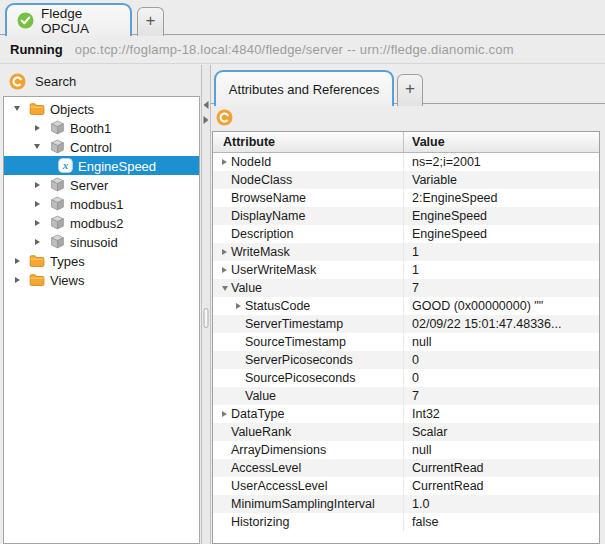 This screenshot has height=544, width=605. I want to click on attribute-name: WriteMask, so click(260, 252).